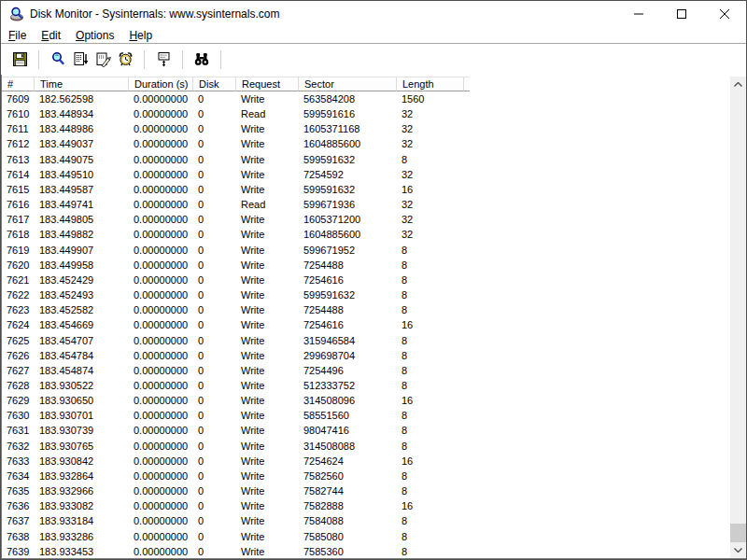 This screenshot has height=560, width=747. Describe the element at coordinates (19, 144) in the screenshot. I see `cell-num: 7612` at that location.